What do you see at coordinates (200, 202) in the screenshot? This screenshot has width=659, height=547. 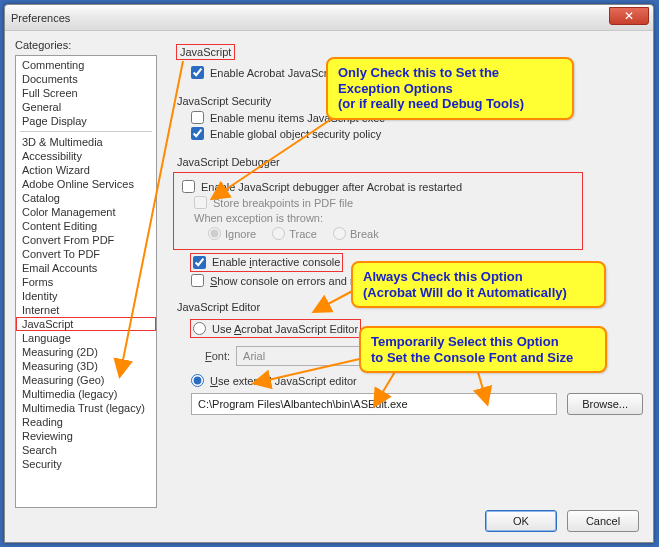 I see `store-breakpoints-checkbox` at bounding box center [200, 202].